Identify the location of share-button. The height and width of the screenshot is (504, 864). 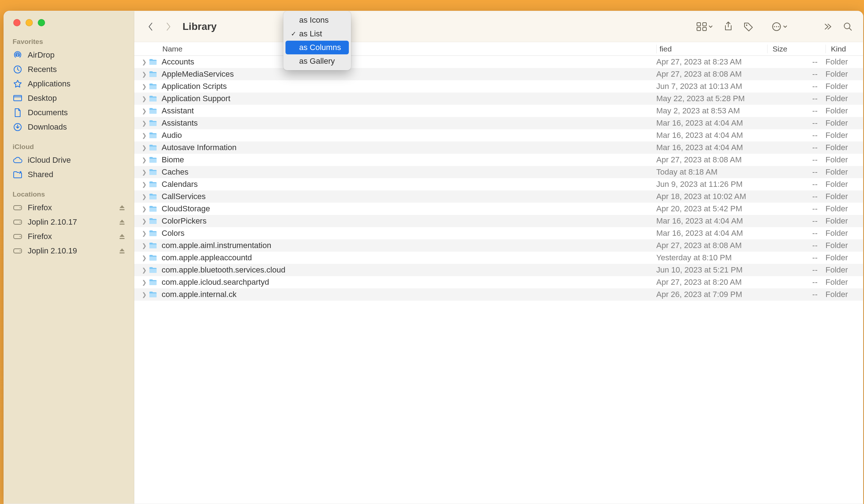
(728, 27).